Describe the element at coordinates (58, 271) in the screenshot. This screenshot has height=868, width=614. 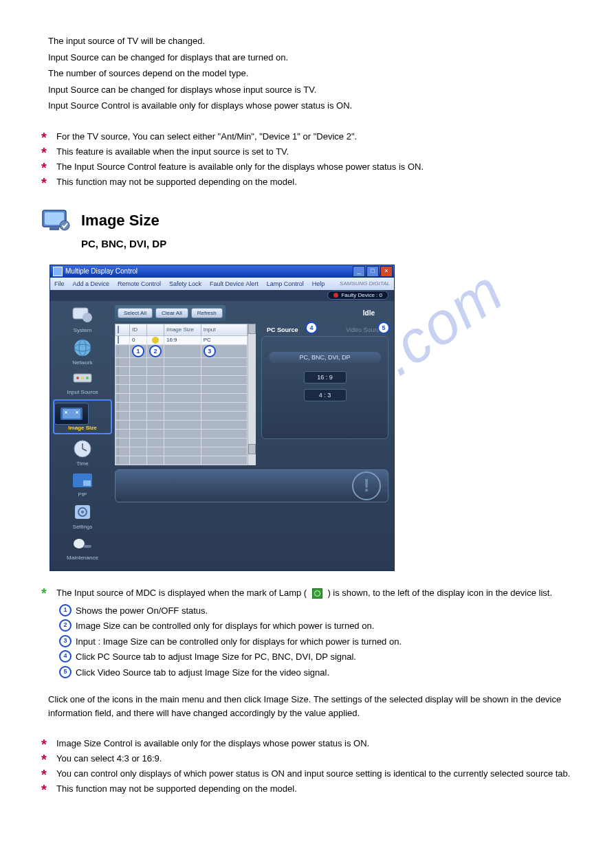
I see `app-icon` at that location.